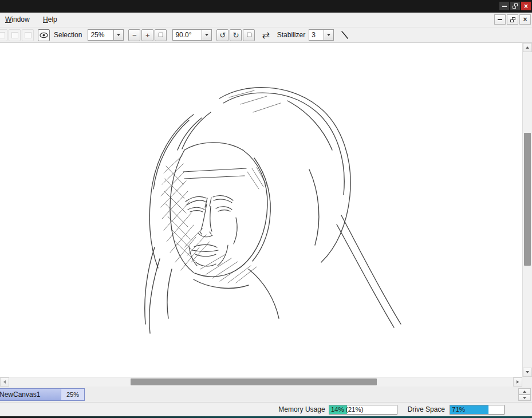 The image size is (532, 418). Describe the element at coordinates (513, 19) in the screenshot. I see `mdi-restore-button` at that location.